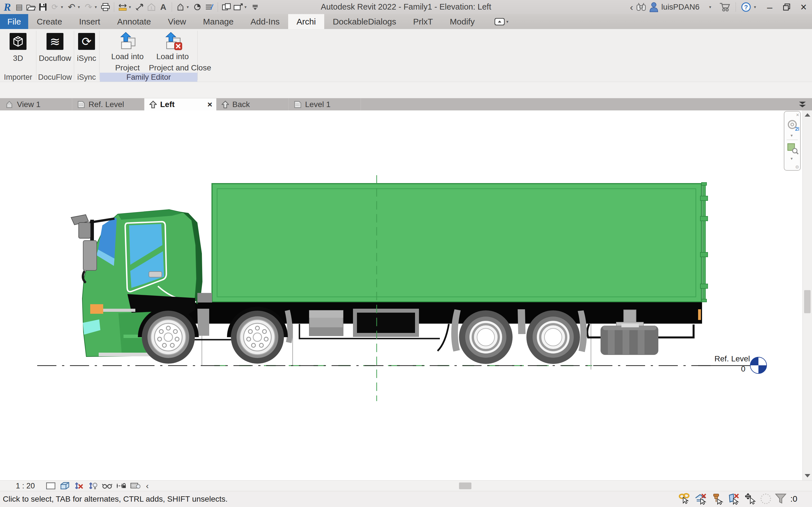 This screenshot has width=812, height=507. What do you see at coordinates (770, 7) in the screenshot?
I see `minimize-button: –` at bounding box center [770, 7].